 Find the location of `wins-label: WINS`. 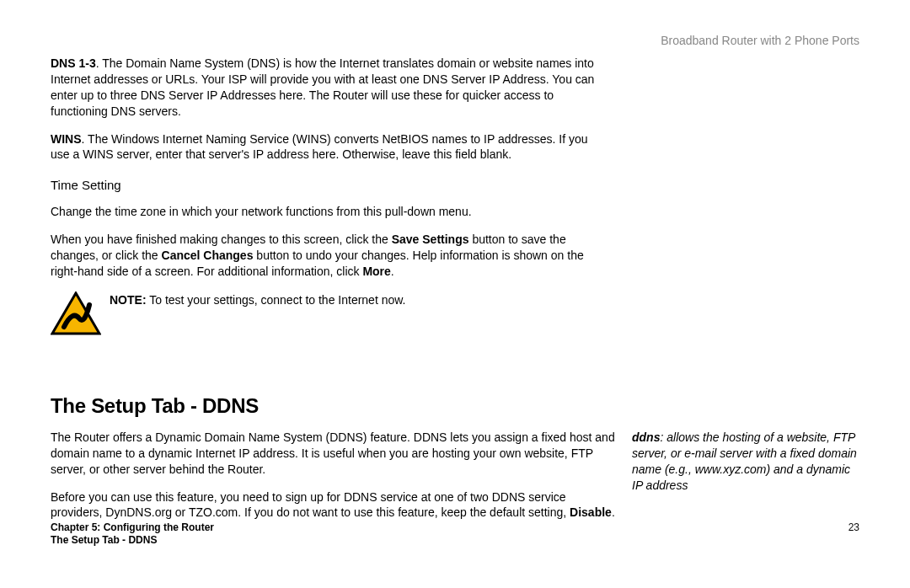

wins-label: WINS is located at coordinates (66, 139).